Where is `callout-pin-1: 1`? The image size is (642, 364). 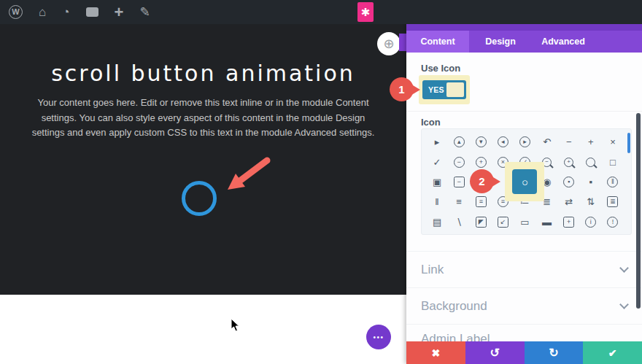
callout-pin-1: 1 is located at coordinates (401, 89).